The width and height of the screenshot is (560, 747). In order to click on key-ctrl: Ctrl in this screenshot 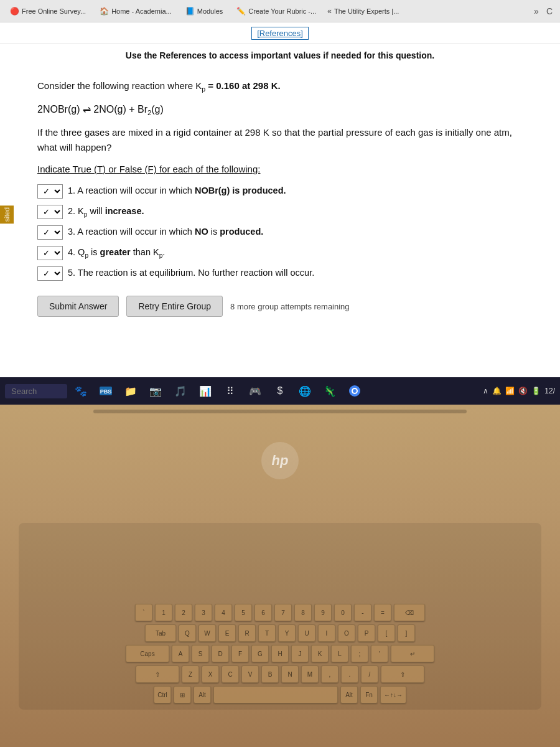, I will do `click(162, 695)`.